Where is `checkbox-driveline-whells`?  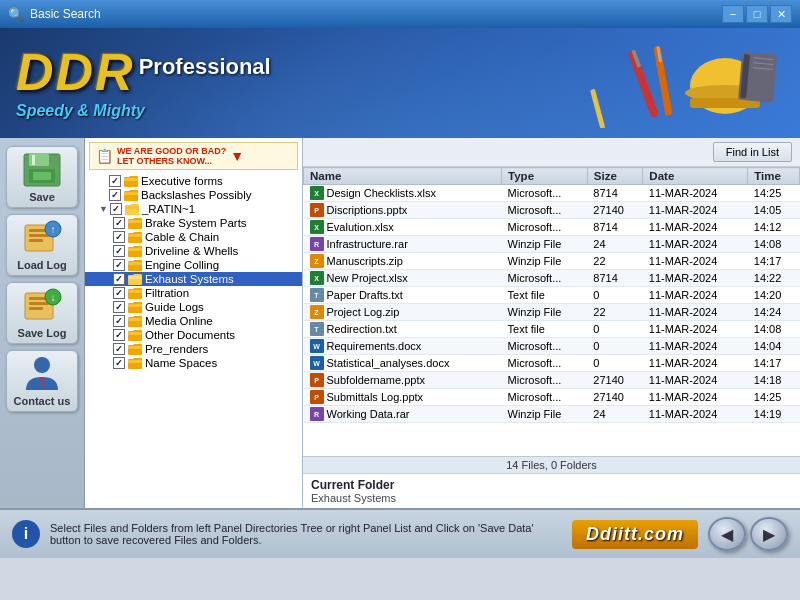
checkbox-driveline-whells is located at coordinates (119, 251).